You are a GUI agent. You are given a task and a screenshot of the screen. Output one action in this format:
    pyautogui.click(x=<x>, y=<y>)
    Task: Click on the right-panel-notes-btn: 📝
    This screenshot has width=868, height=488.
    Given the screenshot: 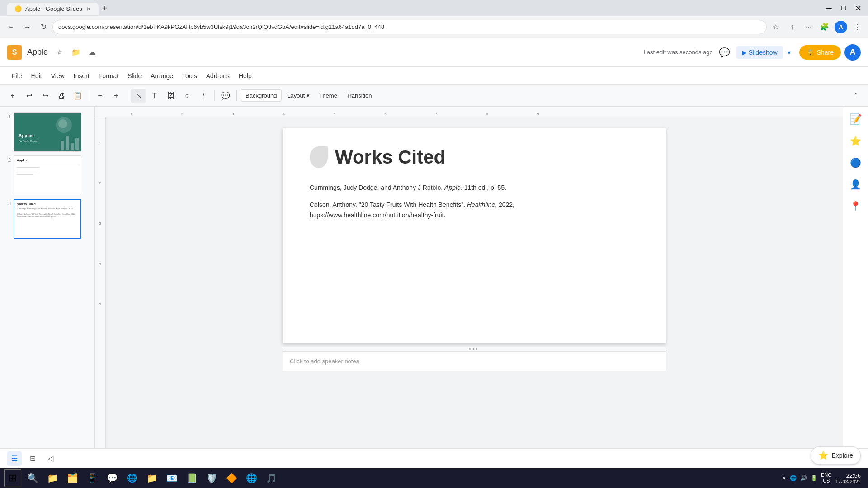 What is the action you would take?
    pyautogui.click(x=856, y=119)
    